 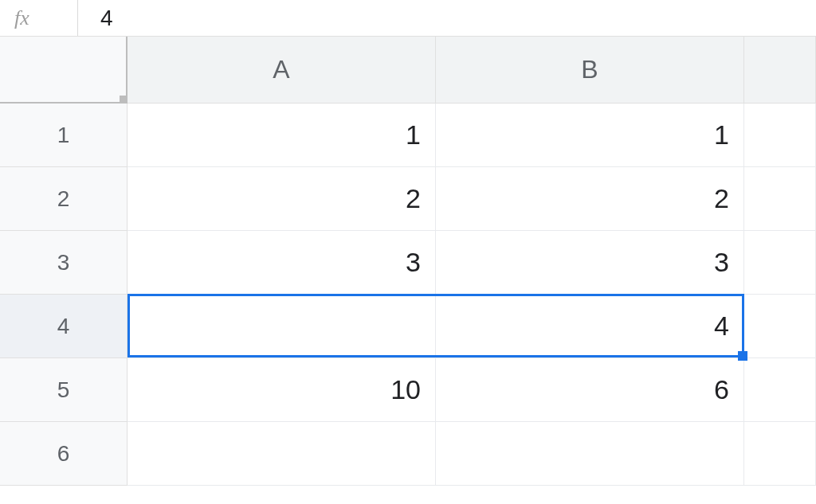 I want to click on row-header-4: 4, so click(x=64, y=326).